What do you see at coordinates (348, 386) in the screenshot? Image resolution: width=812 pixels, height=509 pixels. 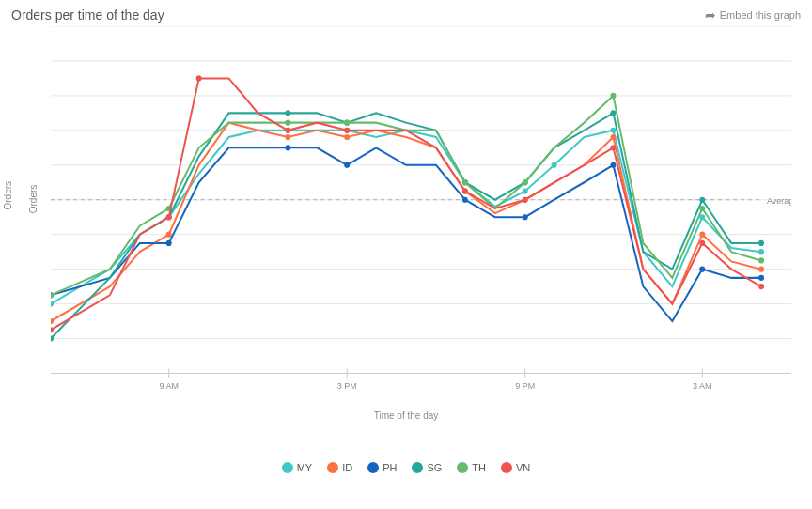 I see `svg-text: 3 PM` at bounding box center [348, 386].